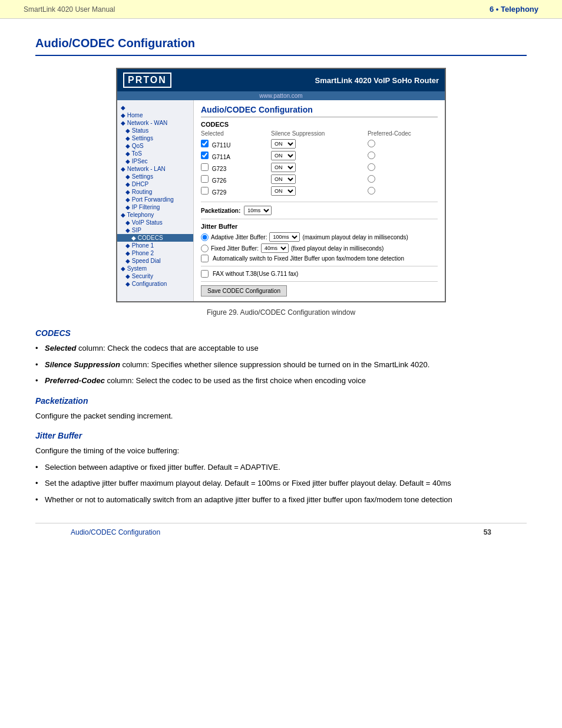 The height and width of the screenshot is (728, 562). What do you see at coordinates (403, 179) in the screenshot?
I see `codec-g726-preferred` at bounding box center [403, 179].